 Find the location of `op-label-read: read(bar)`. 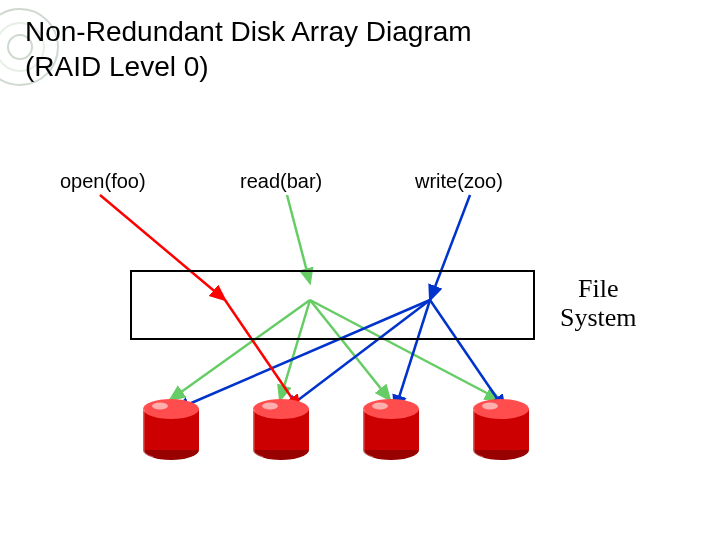

op-label-read: read(bar) is located at coordinates (281, 182).